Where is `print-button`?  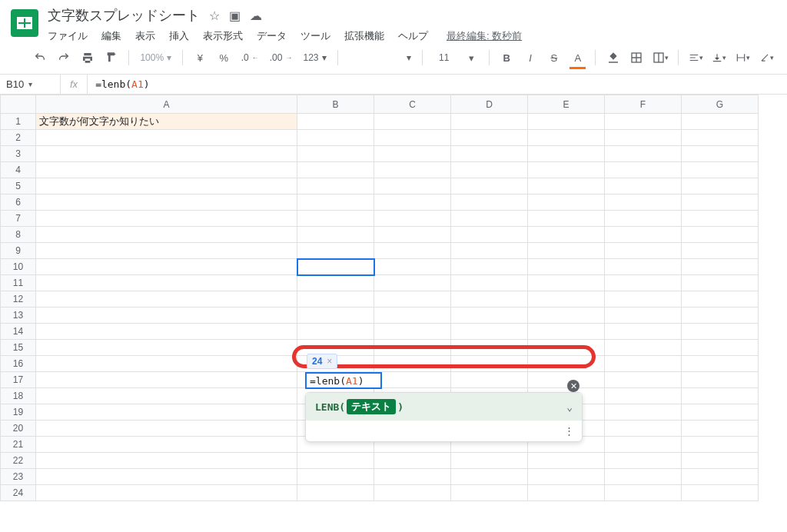
print-button is located at coordinates (88, 58).